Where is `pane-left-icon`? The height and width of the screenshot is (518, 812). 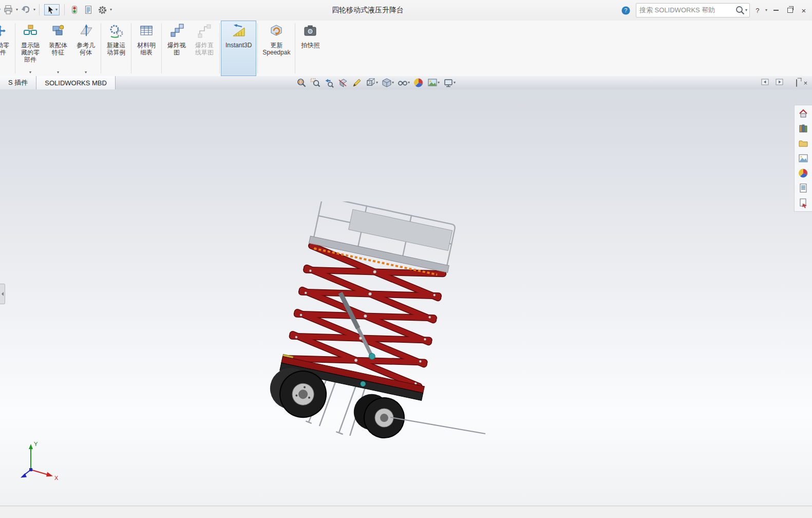 pane-left-icon is located at coordinates (765, 82).